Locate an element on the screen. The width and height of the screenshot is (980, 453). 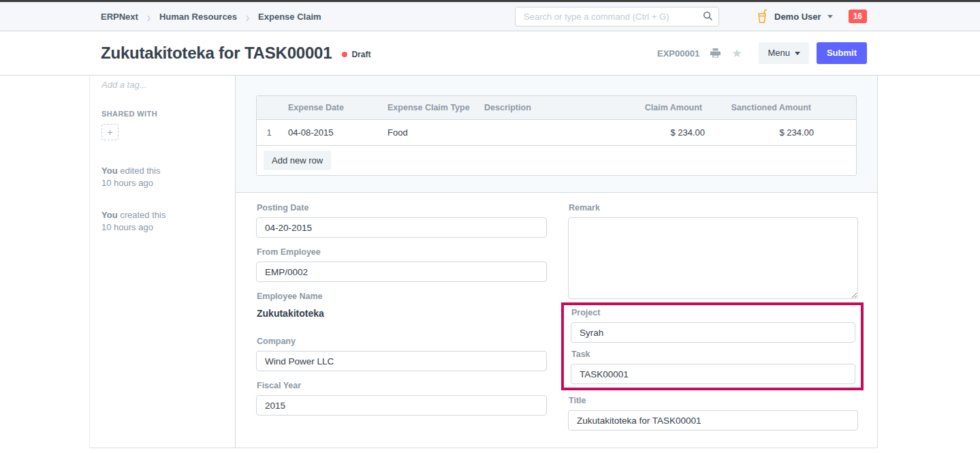
remark-field is located at coordinates (713, 258).